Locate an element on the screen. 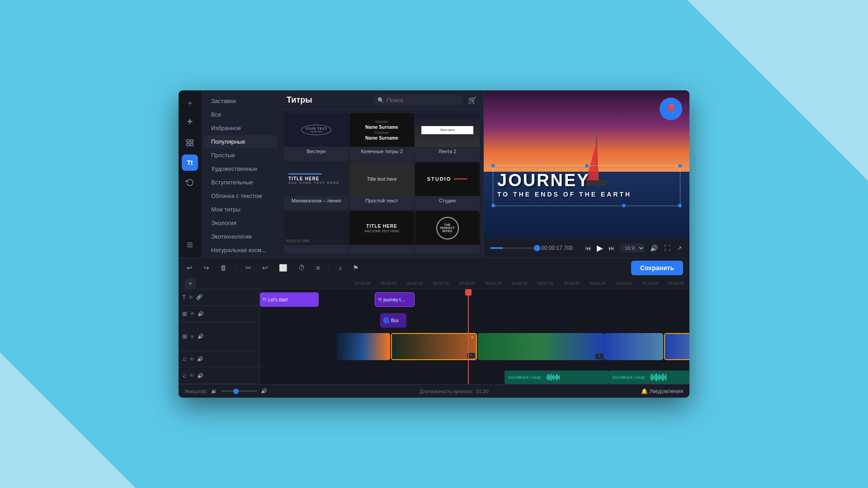 Image resolution: width=868 pixels, height=488 pixels. search-input is located at coordinates (424, 100).